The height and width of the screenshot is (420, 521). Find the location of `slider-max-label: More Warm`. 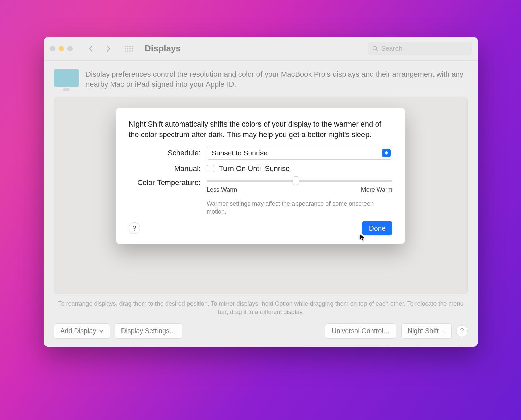

slider-max-label: More Warm is located at coordinates (377, 190).